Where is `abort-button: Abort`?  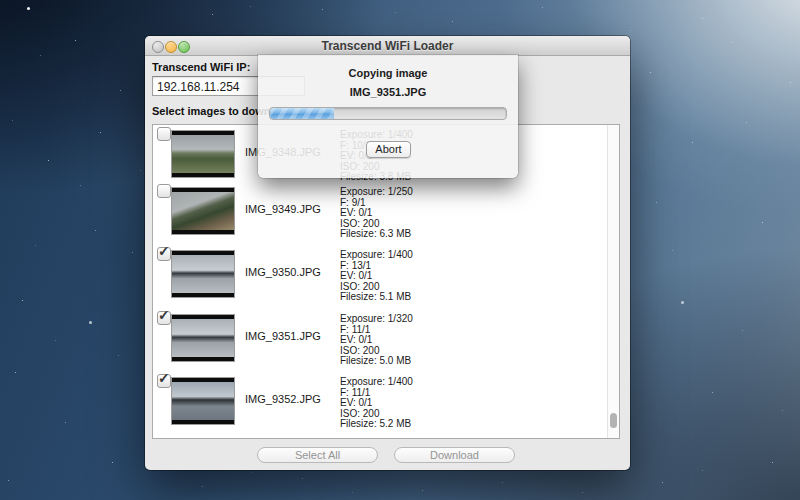 abort-button: Abort is located at coordinates (388, 150).